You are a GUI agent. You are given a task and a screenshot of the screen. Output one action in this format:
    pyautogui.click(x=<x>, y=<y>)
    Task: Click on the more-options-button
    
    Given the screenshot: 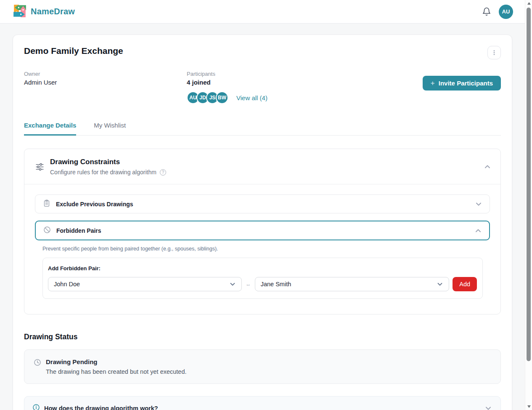 What is the action you would take?
    pyautogui.click(x=494, y=53)
    